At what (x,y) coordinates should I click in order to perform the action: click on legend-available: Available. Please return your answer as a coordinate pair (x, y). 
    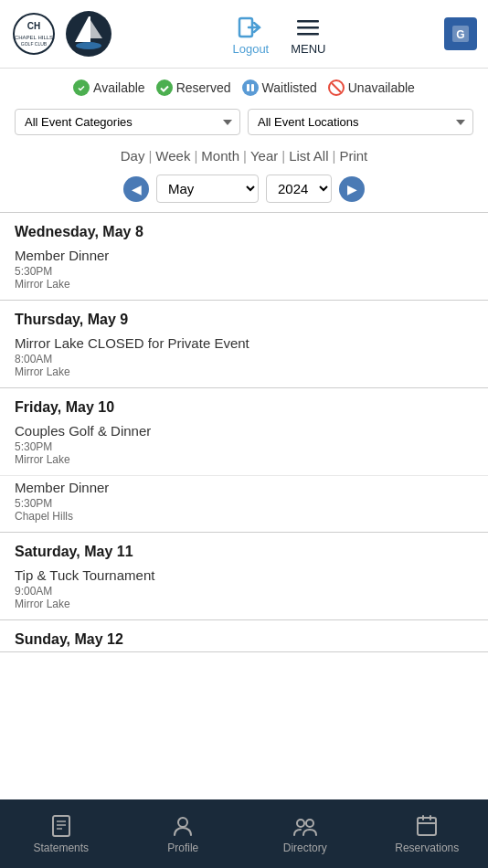
    Looking at the image, I should click on (110, 88).